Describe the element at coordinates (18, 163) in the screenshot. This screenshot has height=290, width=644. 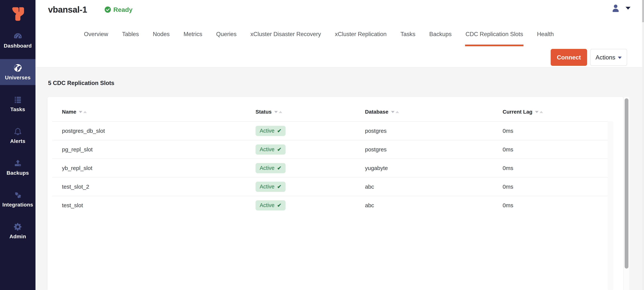
I see `upload-icon` at that location.